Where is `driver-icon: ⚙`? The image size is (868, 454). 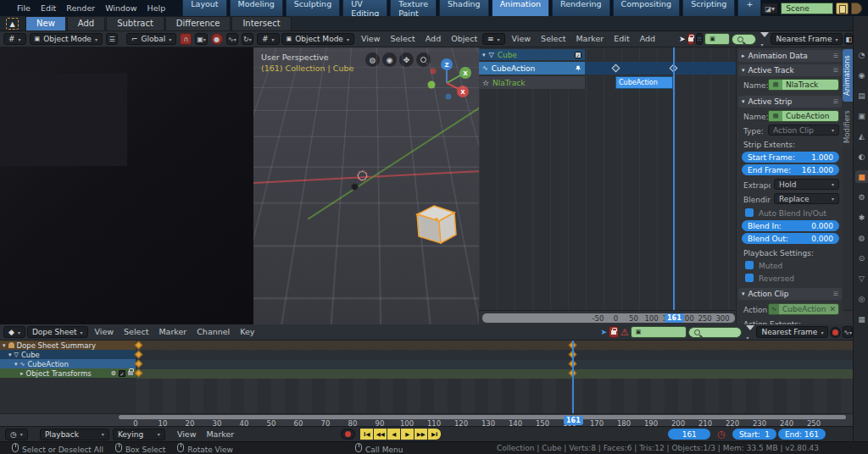
driver-icon: ⚙ is located at coordinates (114, 374).